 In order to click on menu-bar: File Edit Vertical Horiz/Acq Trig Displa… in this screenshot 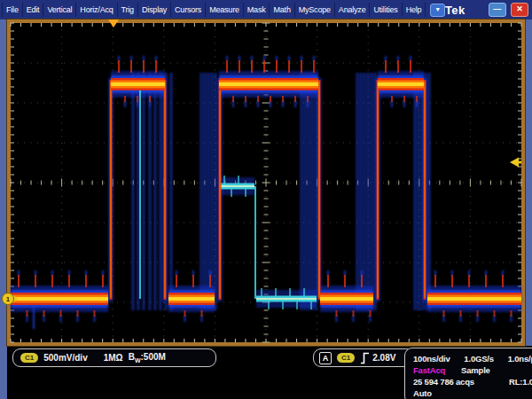, I will do `click(266, 10)`.